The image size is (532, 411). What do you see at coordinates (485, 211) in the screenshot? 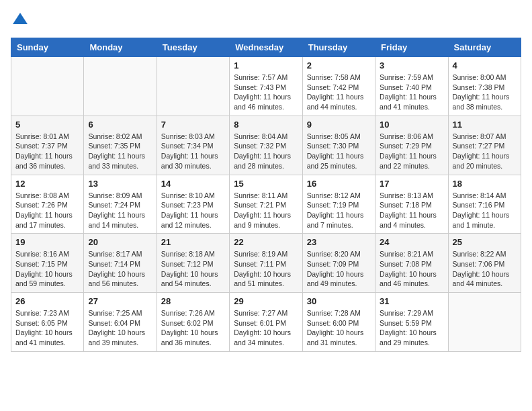
I see `day-info: Sunrise: 8:14 AM Sunset: 7:16 PM Dayligh…` at bounding box center [485, 211].